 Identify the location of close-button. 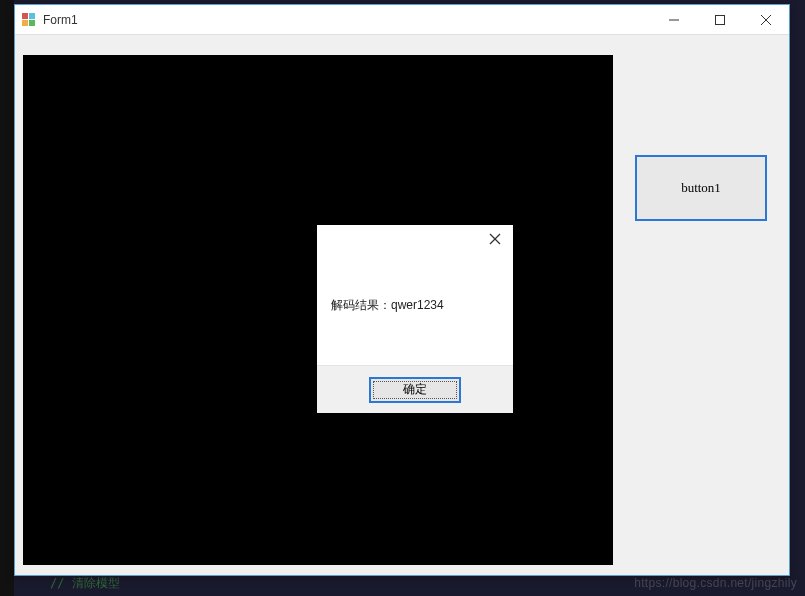
(766, 20).